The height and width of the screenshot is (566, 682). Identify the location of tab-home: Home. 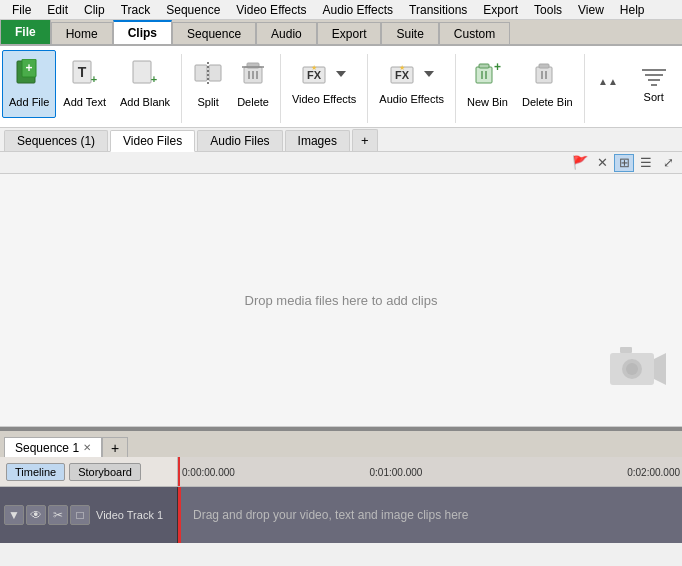
(82, 33).